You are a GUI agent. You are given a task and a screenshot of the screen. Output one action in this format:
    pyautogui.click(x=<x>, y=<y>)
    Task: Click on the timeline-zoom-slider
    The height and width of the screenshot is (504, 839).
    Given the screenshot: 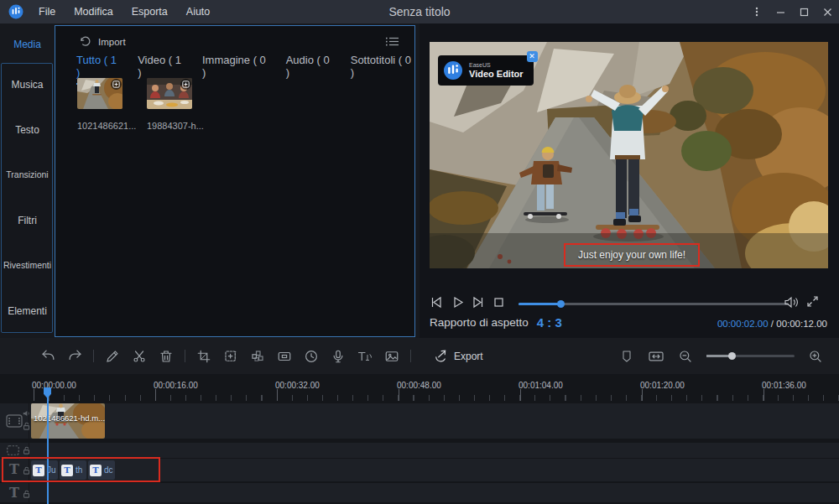 What is the action you would take?
    pyautogui.click(x=750, y=356)
    